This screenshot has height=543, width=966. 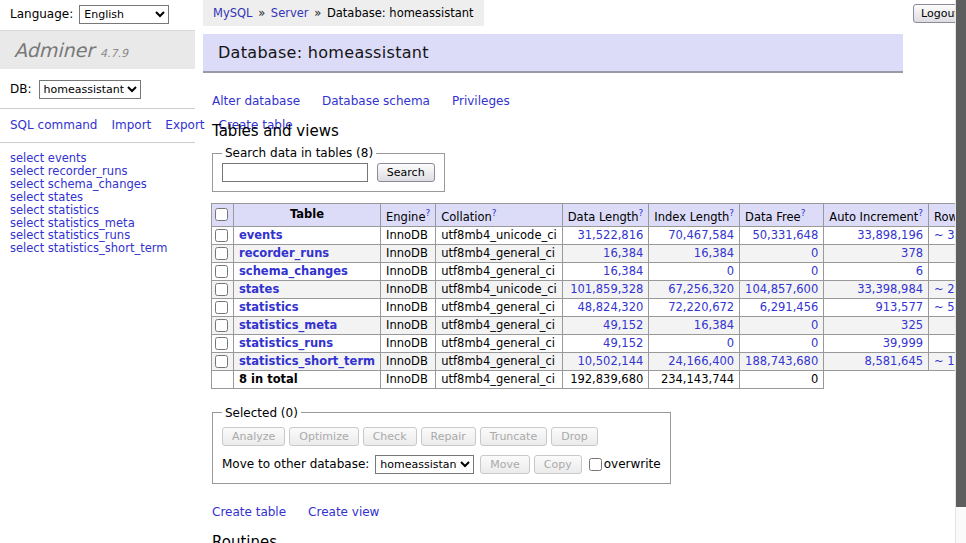 I want to click on overwrite-checkbox, so click(x=596, y=464).